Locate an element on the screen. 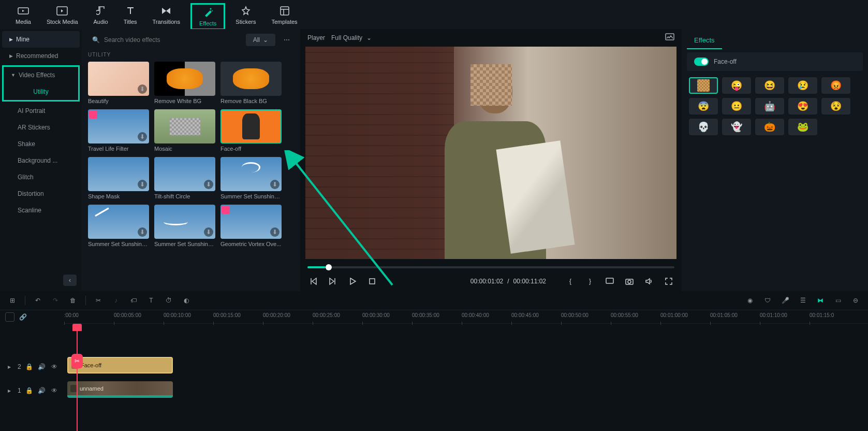 This screenshot has width=868, height=431. face-mosaic is located at coordinates (703, 85).